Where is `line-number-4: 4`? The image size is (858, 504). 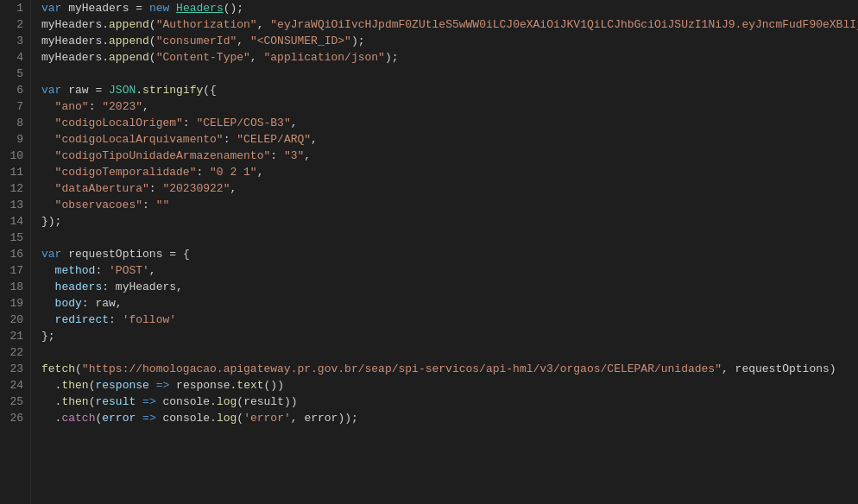
line-number-4: 4 is located at coordinates (16, 57).